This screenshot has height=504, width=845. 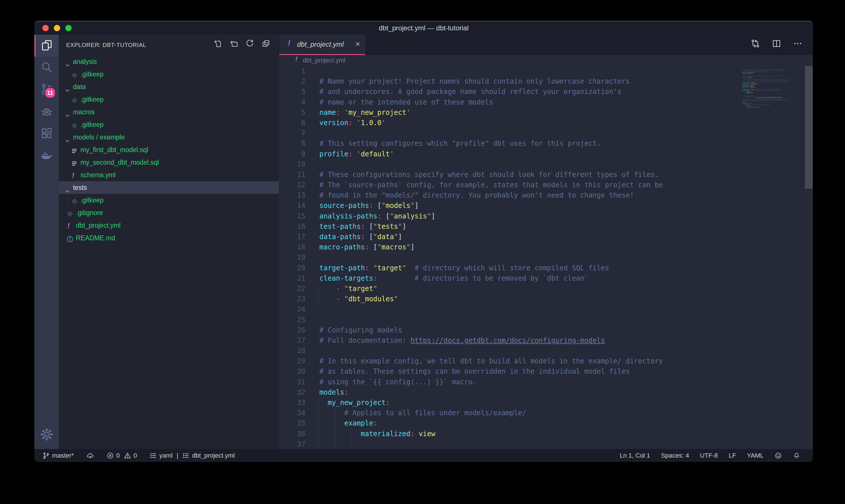 I want to click on tree-item-tests: tests, so click(x=169, y=187).